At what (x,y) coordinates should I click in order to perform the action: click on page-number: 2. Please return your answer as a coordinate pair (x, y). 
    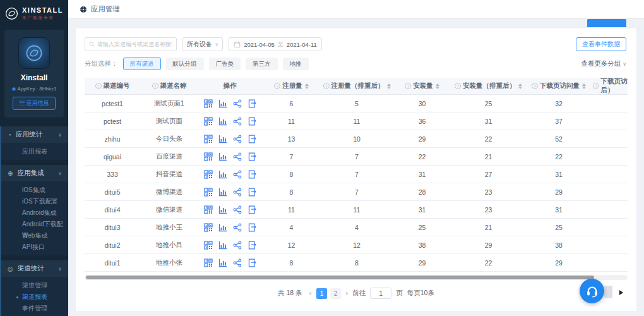
    Looking at the image, I should click on (336, 293).